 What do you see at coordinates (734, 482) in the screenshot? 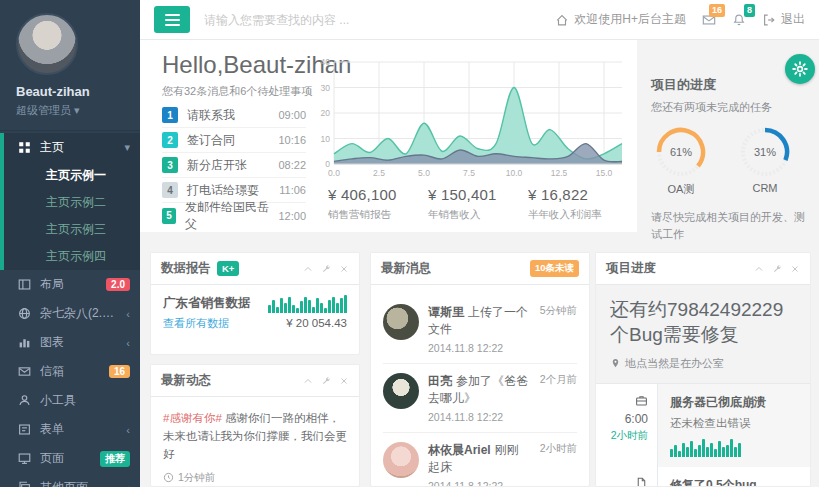
I see `timeline-title: 修复了0.5个bug` at bounding box center [734, 482].